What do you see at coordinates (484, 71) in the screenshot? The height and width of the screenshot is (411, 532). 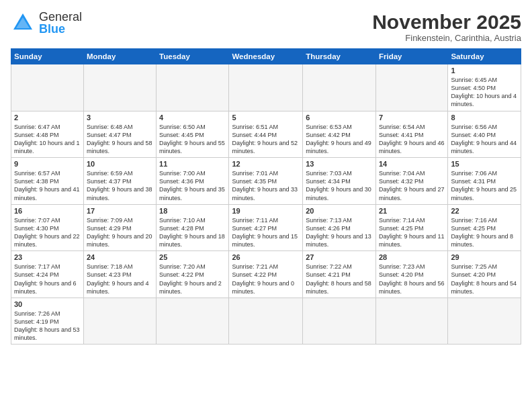 I see `day-number: 1` at bounding box center [484, 71].